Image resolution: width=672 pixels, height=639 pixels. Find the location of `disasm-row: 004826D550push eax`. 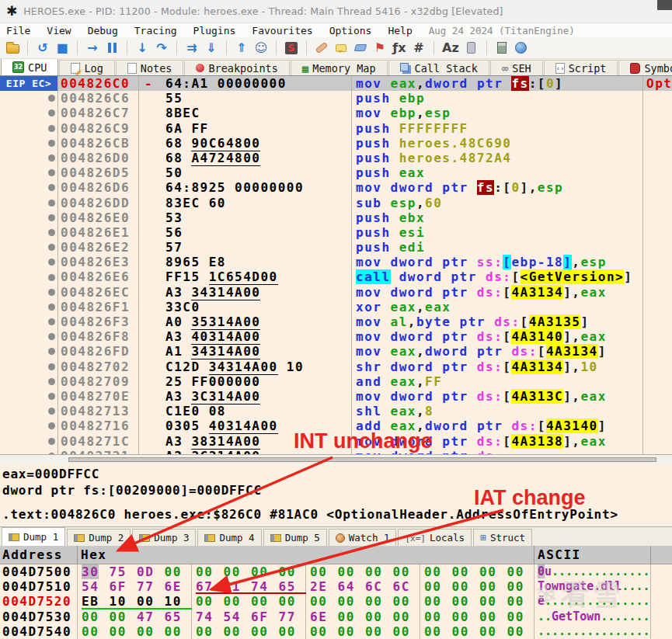

disasm-row: 004826D550push eax is located at coordinates (336, 172).